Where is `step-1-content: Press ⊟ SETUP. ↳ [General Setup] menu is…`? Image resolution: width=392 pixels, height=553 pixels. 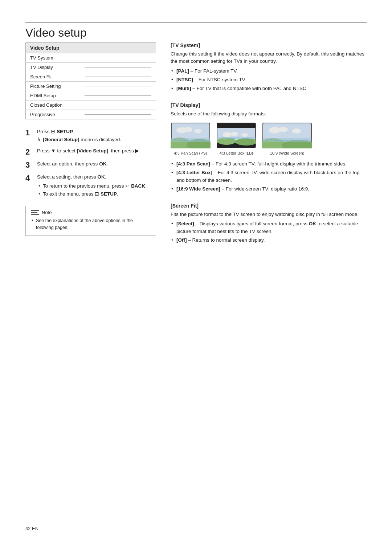
step-1-content: Press ⊟ SETUP. ↳ [General Setup] menu is… is located at coordinates (79, 136).